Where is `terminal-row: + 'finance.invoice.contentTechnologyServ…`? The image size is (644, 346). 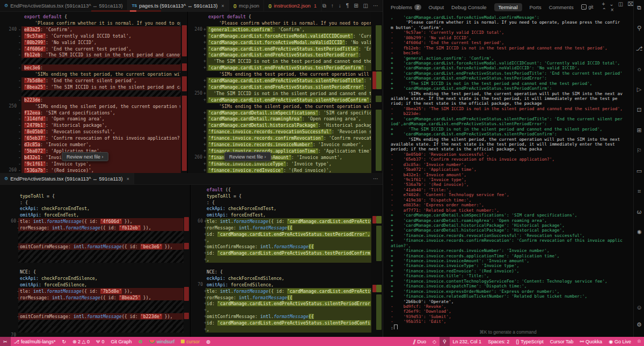 terminal-row: + 'finance.invoice.contentTechnologyServ… is located at coordinates (511, 282).